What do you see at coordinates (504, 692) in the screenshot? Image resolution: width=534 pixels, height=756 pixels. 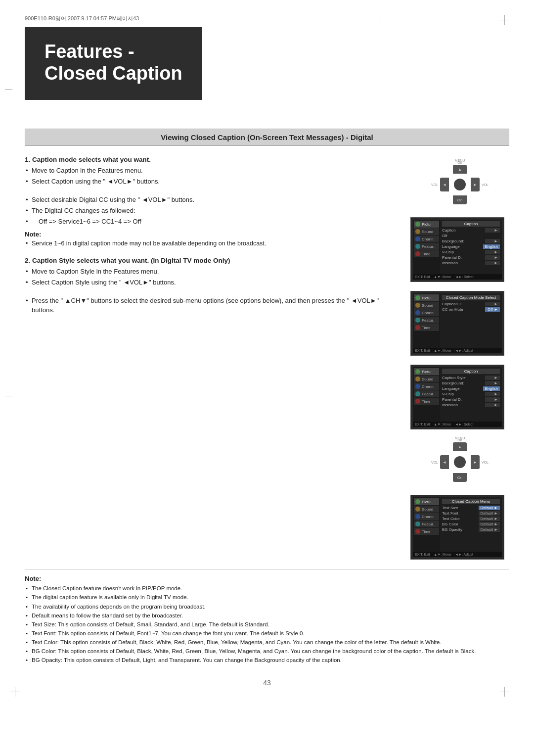 I see `crosshair-bottom-right` at bounding box center [504, 692].